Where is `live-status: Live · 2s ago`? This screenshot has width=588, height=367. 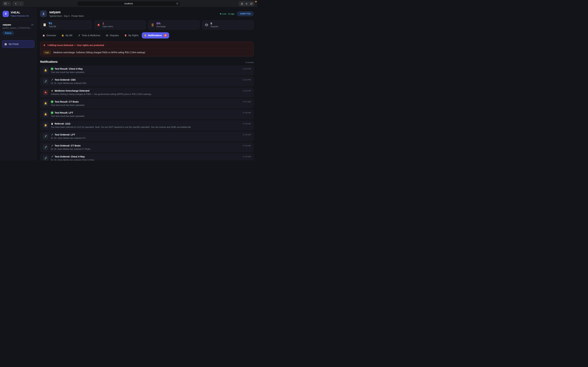 live-status: Live · 2s ago is located at coordinates (227, 14).